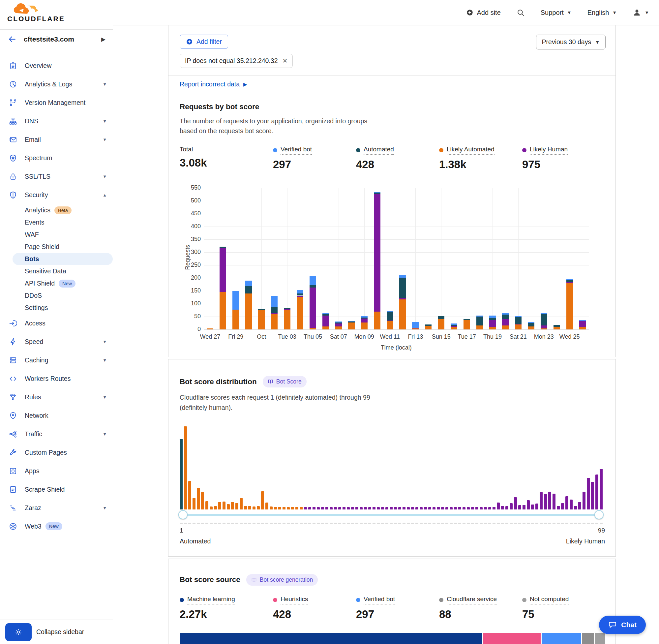 Image resolution: width=659 pixels, height=644 pixels. What do you see at coordinates (387, 608) in the screenshot?
I see `source-stat-verified-bot: Verified bot297` at bounding box center [387, 608].